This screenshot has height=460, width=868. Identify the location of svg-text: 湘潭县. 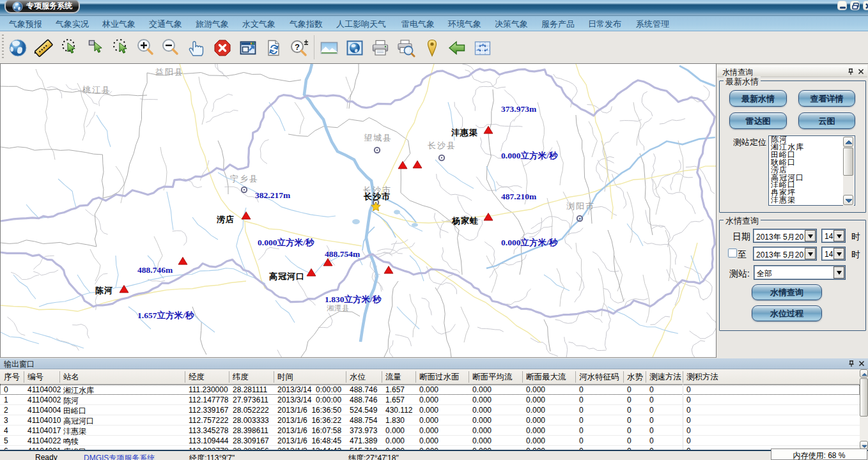
(338, 308).